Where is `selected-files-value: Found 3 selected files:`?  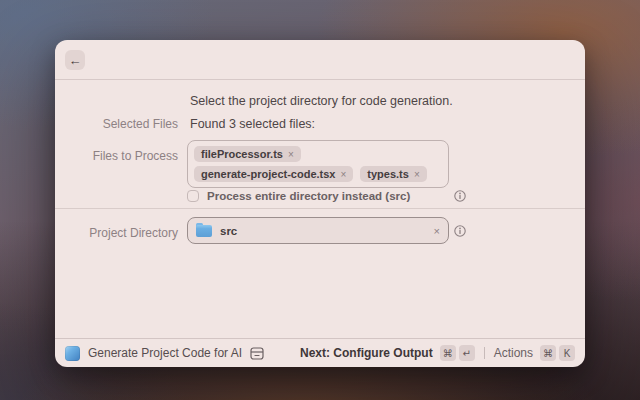 selected-files-value: Found 3 selected files: is located at coordinates (252, 124).